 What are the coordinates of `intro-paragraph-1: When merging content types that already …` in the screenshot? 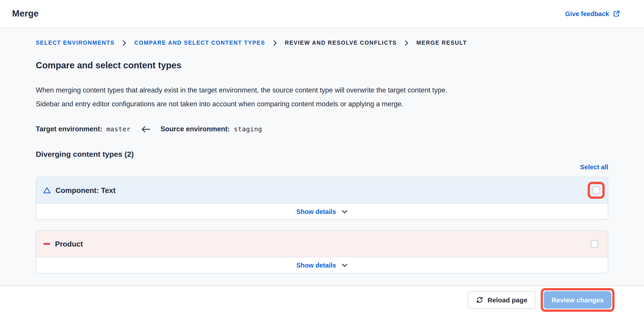 It's located at (322, 90).